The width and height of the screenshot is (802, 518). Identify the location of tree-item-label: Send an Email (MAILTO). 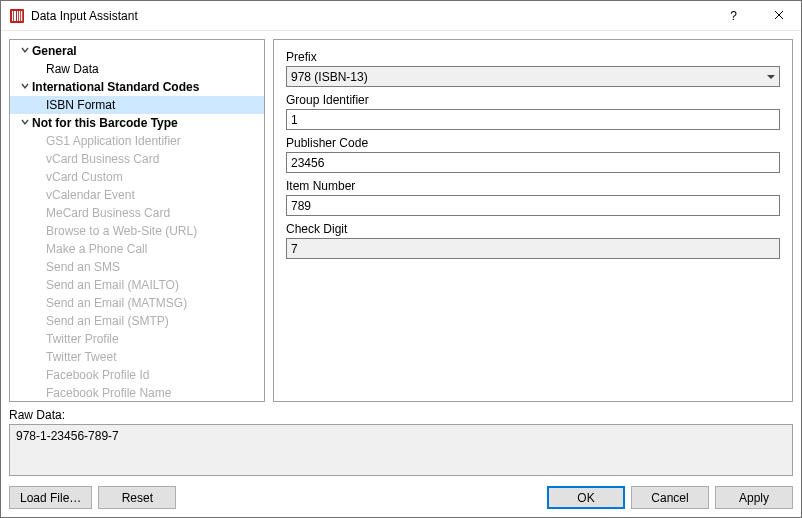
(112, 285).